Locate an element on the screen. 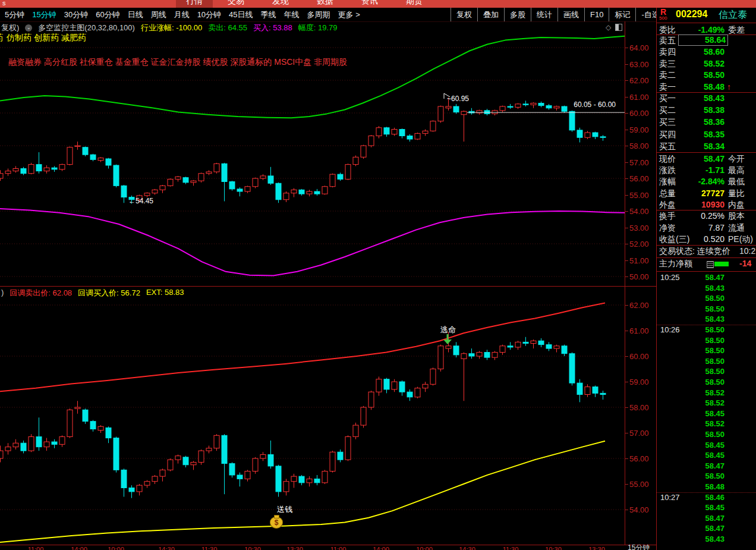  period-tab: 季线 is located at coordinates (269, 15).